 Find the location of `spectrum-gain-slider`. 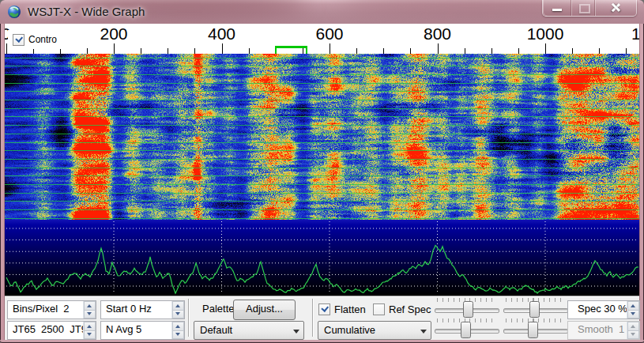

spectrum-gain-slider is located at coordinates (467, 328).